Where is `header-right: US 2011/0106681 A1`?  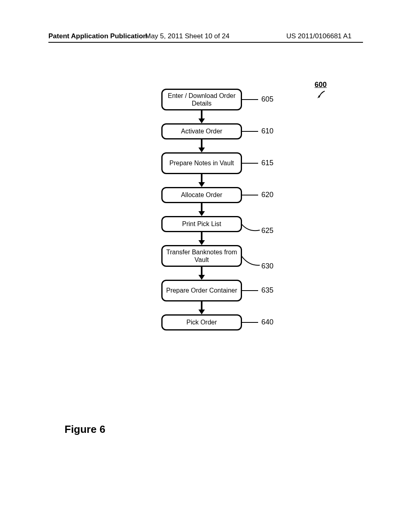
header-right: US 2011/0106681 A1 is located at coordinates (319, 36).